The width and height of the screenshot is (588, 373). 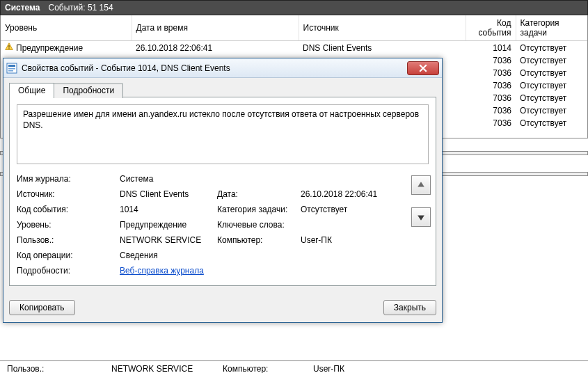 What do you see at coordinates (421, 185) in the screenshot?
I see `arrow-up-icon` at bounding box center [421, 185].